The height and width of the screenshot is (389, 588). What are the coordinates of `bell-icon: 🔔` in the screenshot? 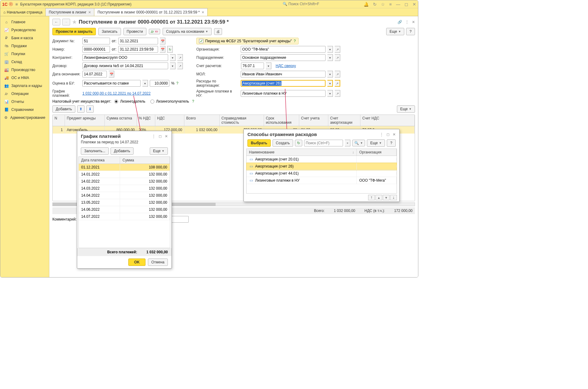 It's located at (366, 4).